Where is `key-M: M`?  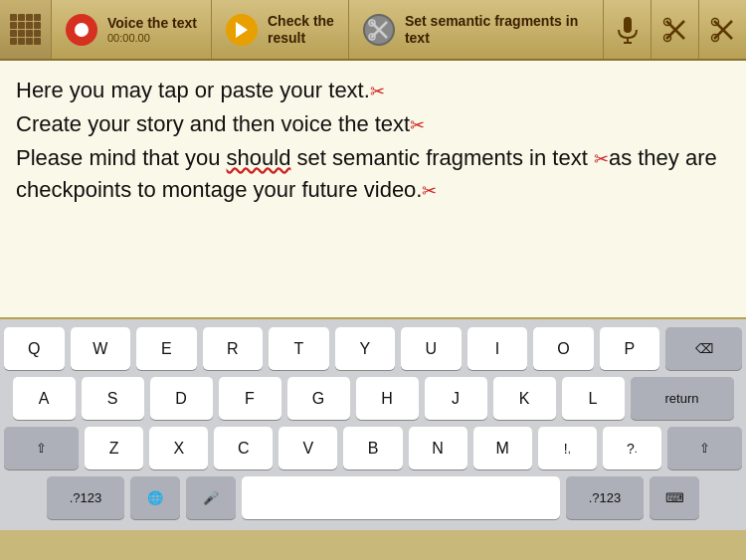 key-M: M is located at coordinates (503, 448).